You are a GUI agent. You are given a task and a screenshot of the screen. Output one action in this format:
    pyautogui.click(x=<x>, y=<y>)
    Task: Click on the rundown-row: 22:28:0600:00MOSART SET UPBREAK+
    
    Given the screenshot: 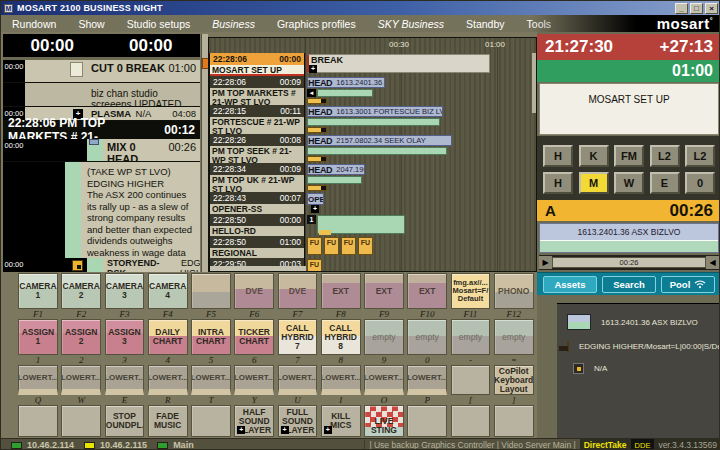 What is the action you would take?
    pyautogui.click(x=372, y=64)
    